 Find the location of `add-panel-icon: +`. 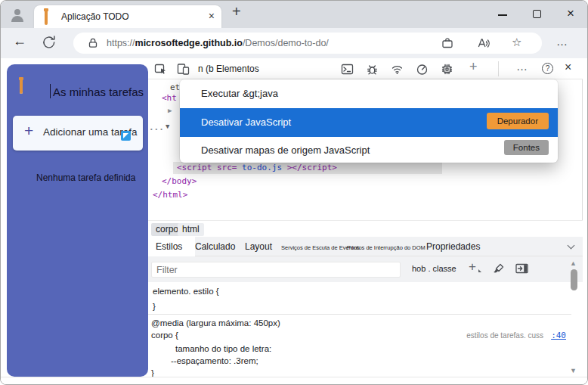

add-panel-icon: + is located at coordinates (473, 67).